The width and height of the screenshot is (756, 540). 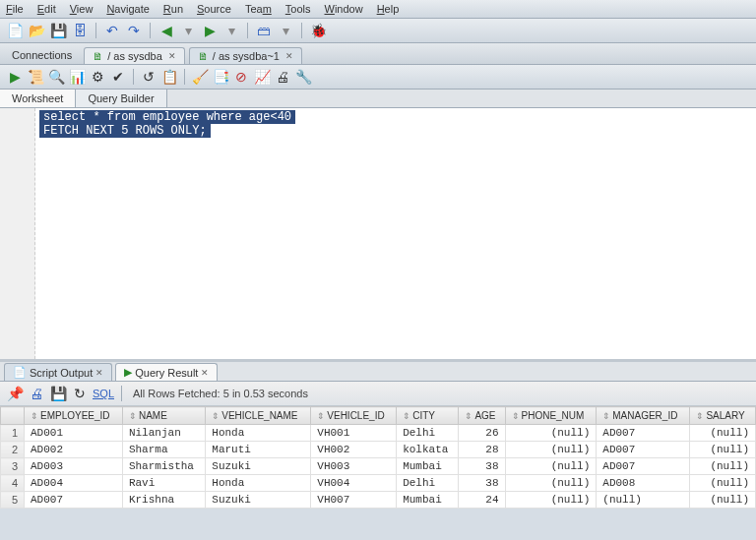 What do you see at coordinates (283, 77) in the screenshot?
I see `dbms-output-icon: 🖨` at bounding box center [283, 77].